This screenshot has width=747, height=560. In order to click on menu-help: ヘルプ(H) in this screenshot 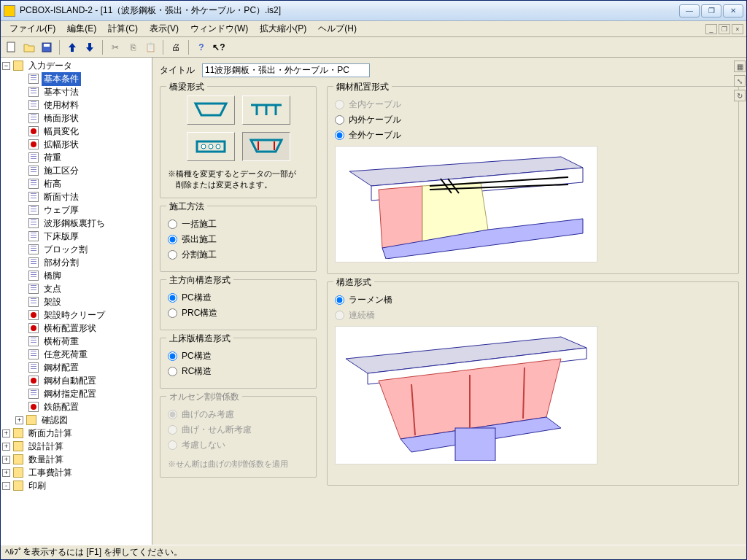, I will do `click(337, 29)`.